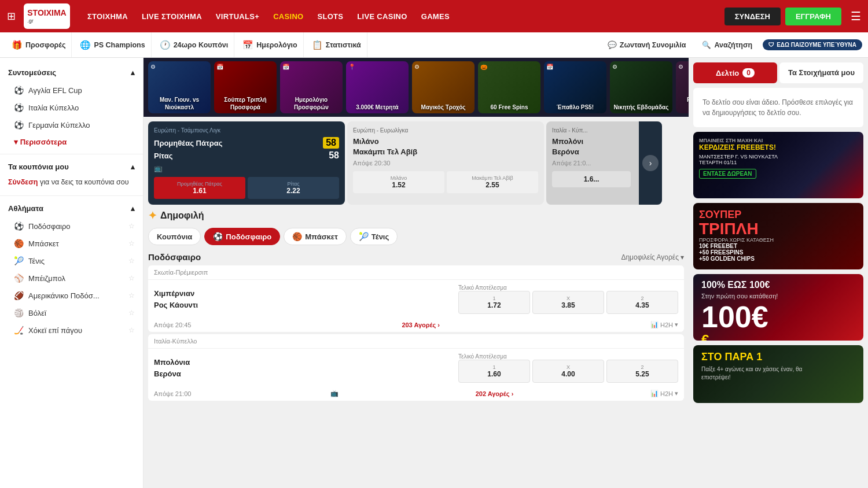 The height and width of the screenshot is (488, 868). Describe the element at coordinates (38, 167) in the screenshot. I see `my-coupons-label: Τα κουπόνια μου` at that location.